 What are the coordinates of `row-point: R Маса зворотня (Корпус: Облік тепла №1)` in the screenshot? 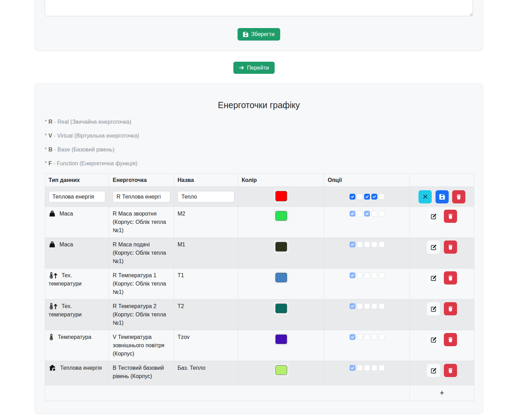 It's located at (141, 222).